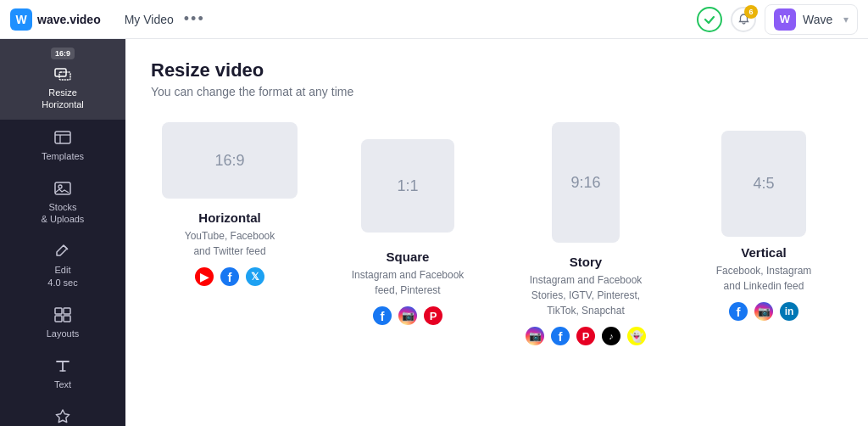 The image size is (868, 426). I want to click on format-desc-vertical: Facebook, Instagramand Linkedin feed, so click(765, 278).